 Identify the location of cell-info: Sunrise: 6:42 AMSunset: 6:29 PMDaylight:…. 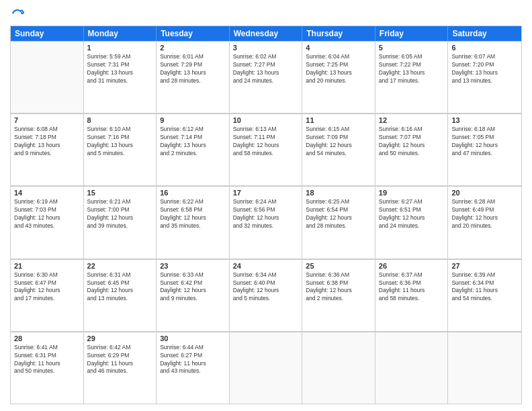
(120, 360).